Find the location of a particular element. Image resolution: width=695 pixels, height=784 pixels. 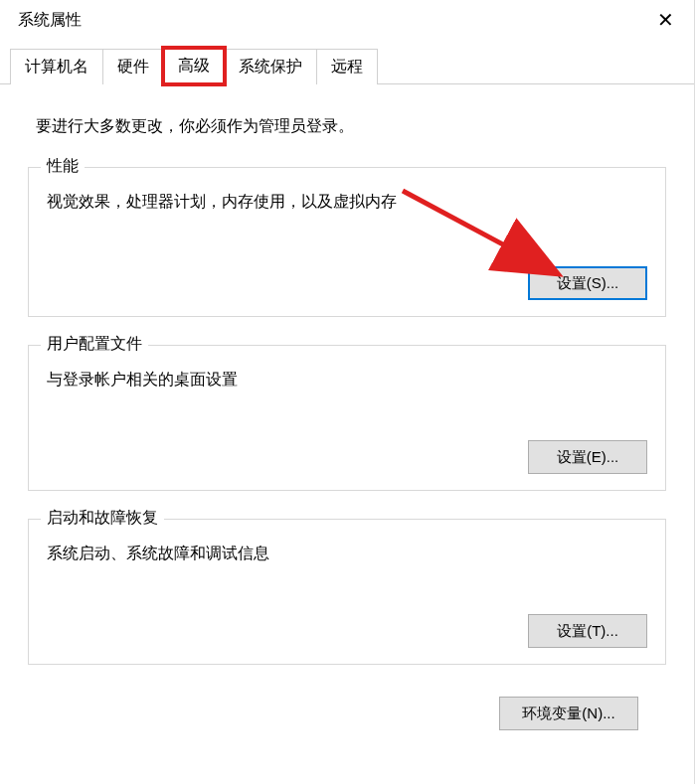

tab-strip: 计算机名 硬件 高级 系统保护 远程 is located at coordinates (347, 62).